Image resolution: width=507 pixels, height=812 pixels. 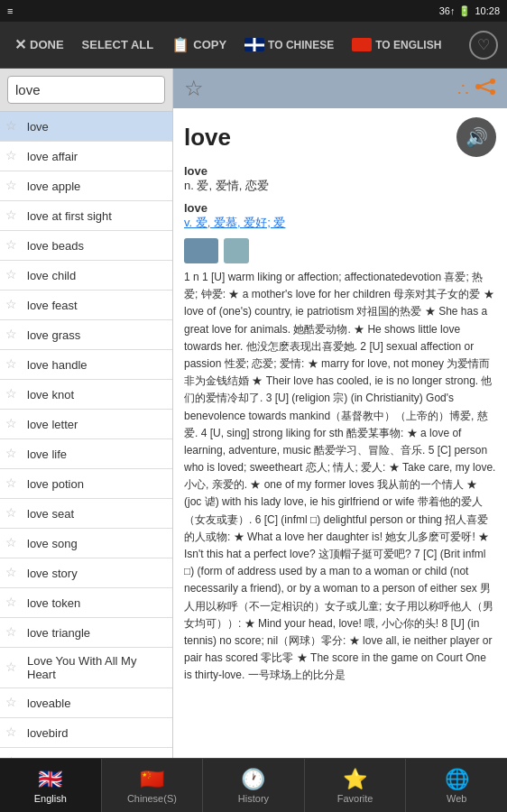 What do you see at coordinates (87, 455) in the screenshot?
I see `list-item: ☆ love life` at bounding box center [87, 455].